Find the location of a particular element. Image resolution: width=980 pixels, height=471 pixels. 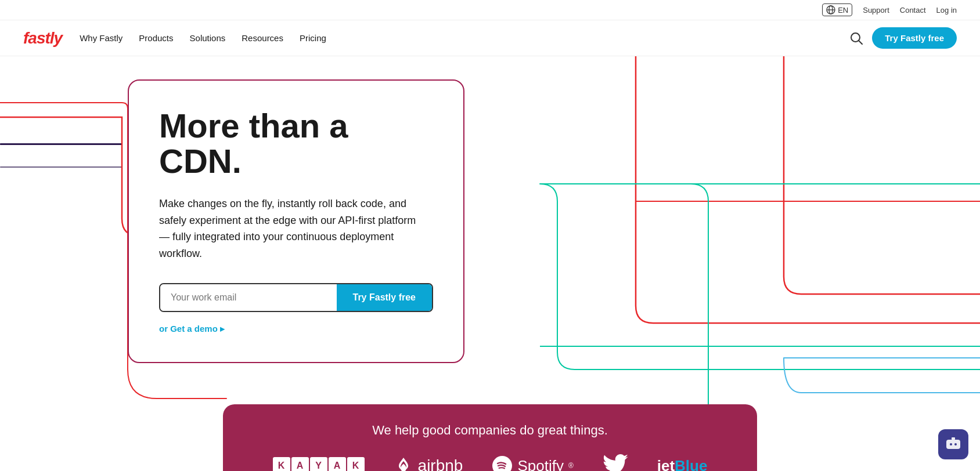

nav-pricing: Pricing is located at coordinates (313, 38).